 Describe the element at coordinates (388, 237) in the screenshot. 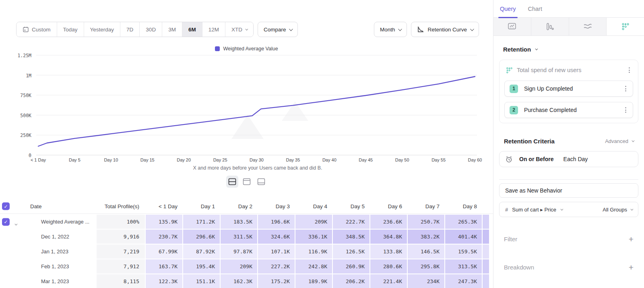

I see `retention-value-cell: 364.8K` at that location.